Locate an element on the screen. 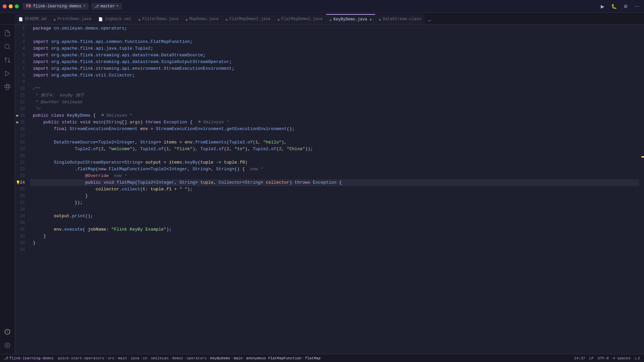 The height and width of the screenshot is (362, 644). line-num-31: 31 is located at coordinates (21, 230).